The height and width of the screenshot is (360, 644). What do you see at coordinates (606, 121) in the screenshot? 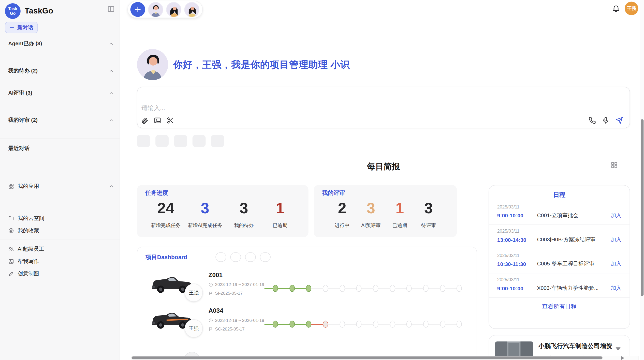
I see `microphone-icon` at bounding box center [606, 121].